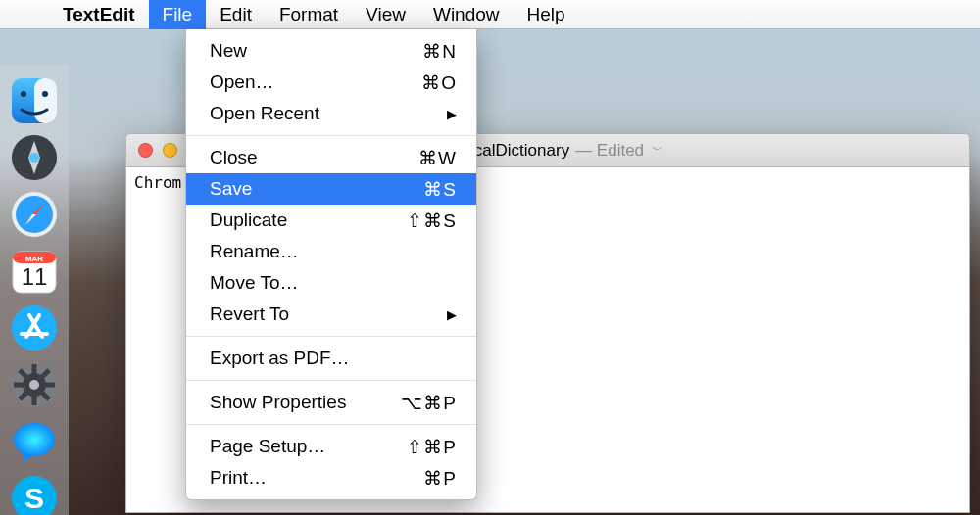 The height and width of the screenshot is (515, 980). I want to click on menu-item-duplicate: Duplicate⇧⌘S, so click(331, 220).